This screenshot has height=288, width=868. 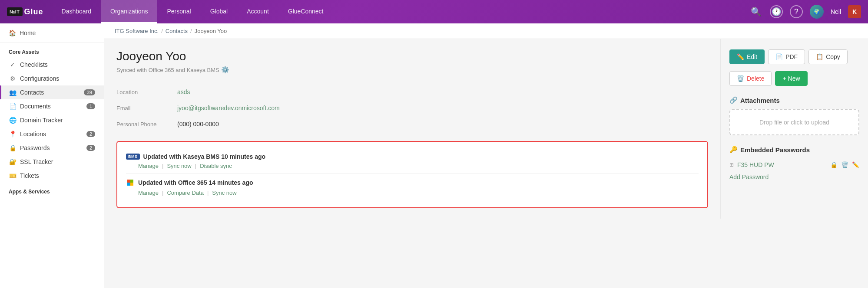 I want to click on search-button: 🔍, so click(x=756, y=12).